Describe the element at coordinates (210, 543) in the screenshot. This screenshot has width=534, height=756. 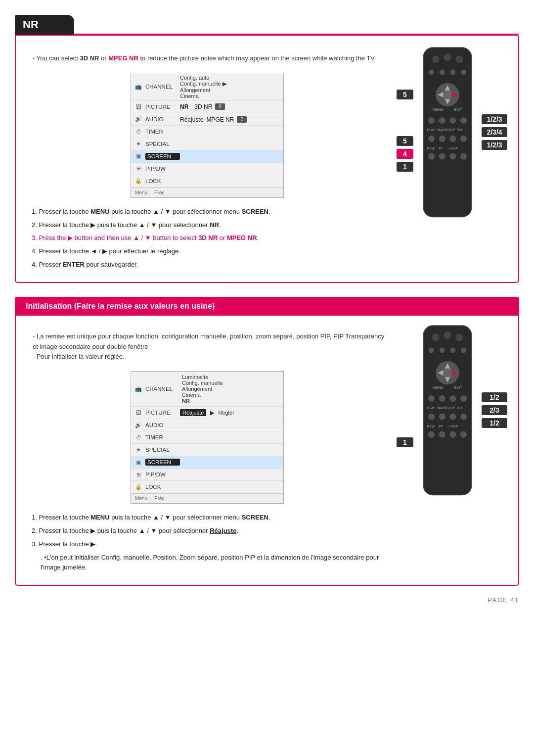
I see `init-instructions: Presser la touche MENU puis la touche ▲ …` at that location.